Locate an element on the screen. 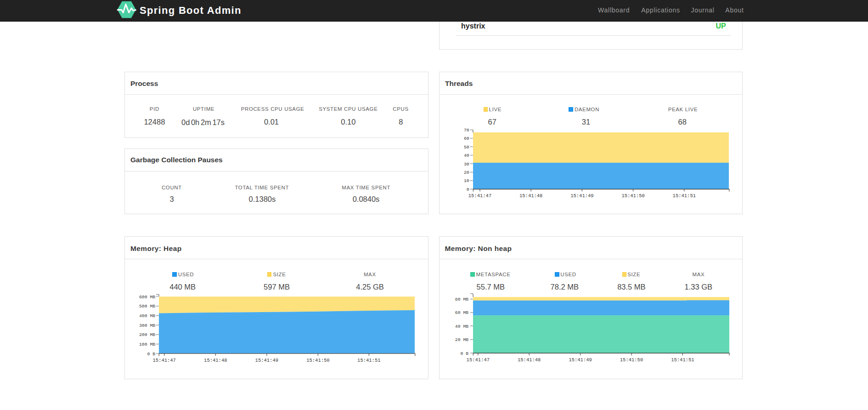 The height and width of the screenshot is (410, 868). svg-text: 100 MB is located at coordinates (147, 345).